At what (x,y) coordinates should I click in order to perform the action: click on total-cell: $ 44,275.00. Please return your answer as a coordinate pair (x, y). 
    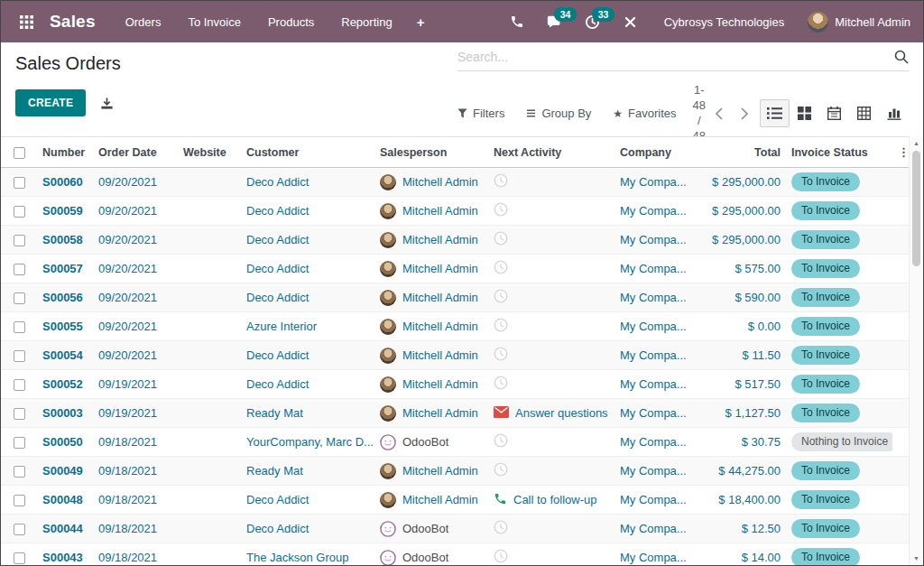
    Looking at the image, I should click on (742, 471).